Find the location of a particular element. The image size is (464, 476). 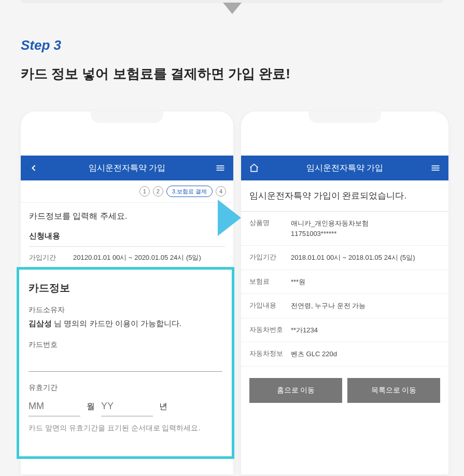

content-value: 전연령, 누구나 운전 가능 is located at coordinates (365, 306).